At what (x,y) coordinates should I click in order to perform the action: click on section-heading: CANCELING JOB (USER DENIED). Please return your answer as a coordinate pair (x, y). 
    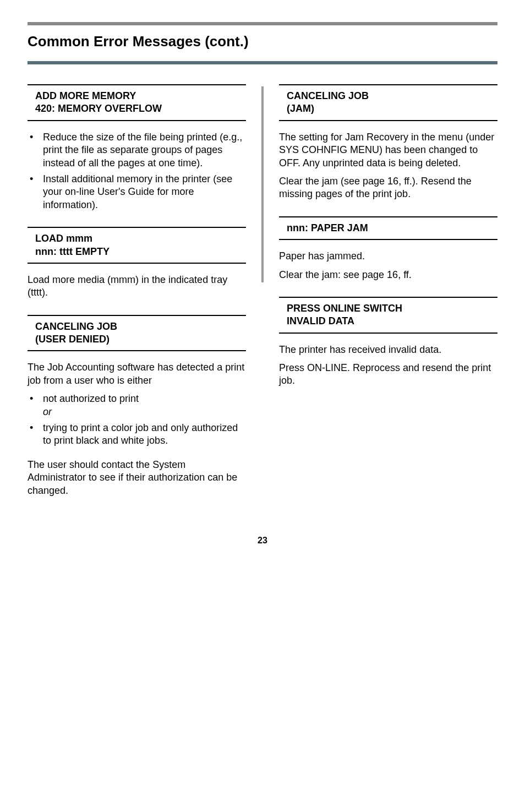
    Looking at the image, I should click on (136, 334).